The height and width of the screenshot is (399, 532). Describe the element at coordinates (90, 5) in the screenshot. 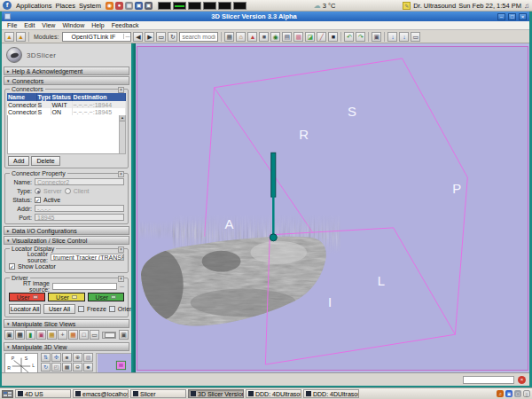

I see `panel-menu-item: System` at that location.